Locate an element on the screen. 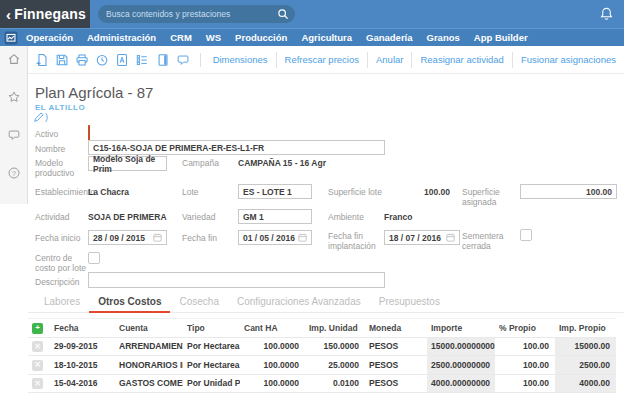 This screenshot has width=624, height=401. cell-fecha: 18-10-2015 is located at coordinates (82, 366).